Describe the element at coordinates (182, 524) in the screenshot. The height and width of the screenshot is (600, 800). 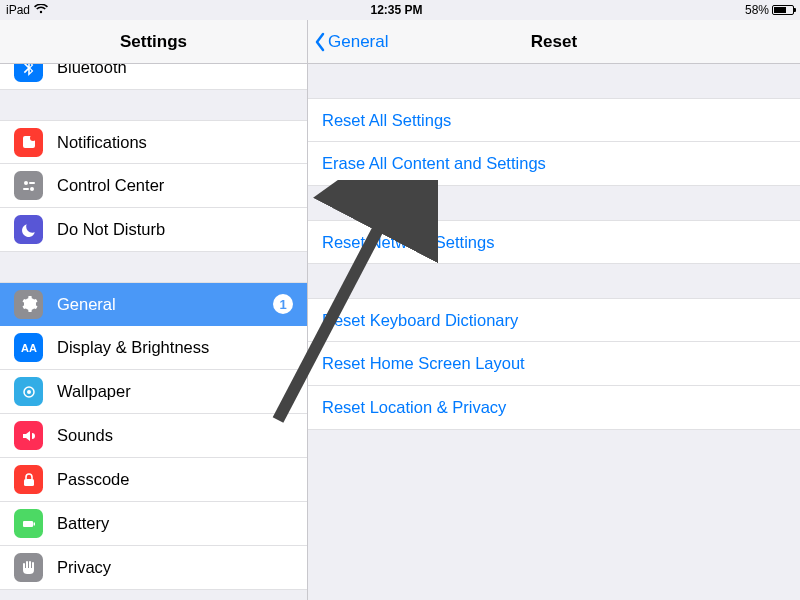
I see `sidebar-item-label: Battery` at that location.